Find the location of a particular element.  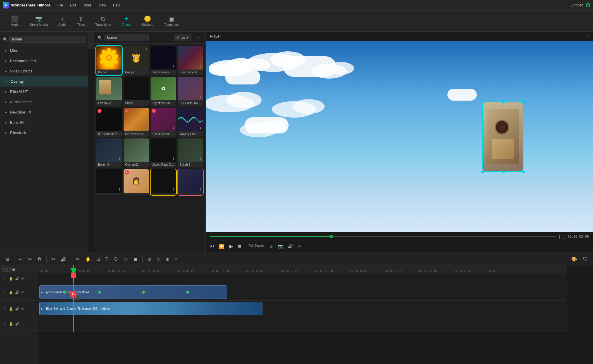

sidebar-item-overlay: ▼ Overlay is located at coordinates (44, 82).